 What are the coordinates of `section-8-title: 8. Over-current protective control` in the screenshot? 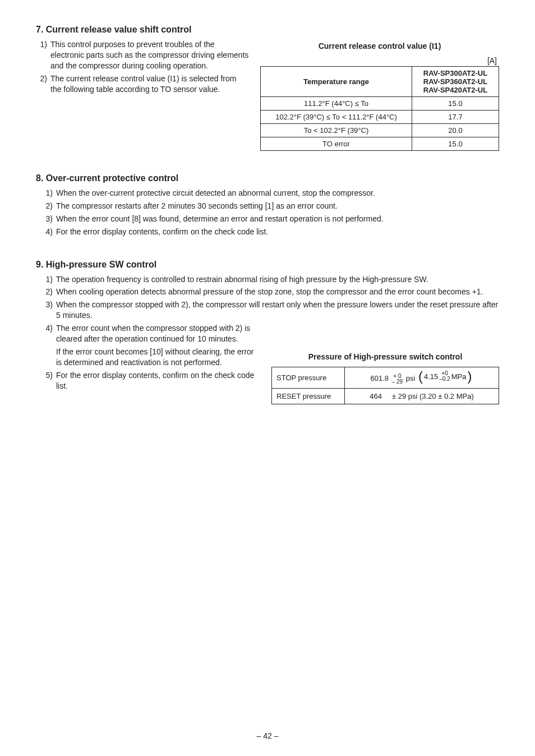 It's located at (268, 178).